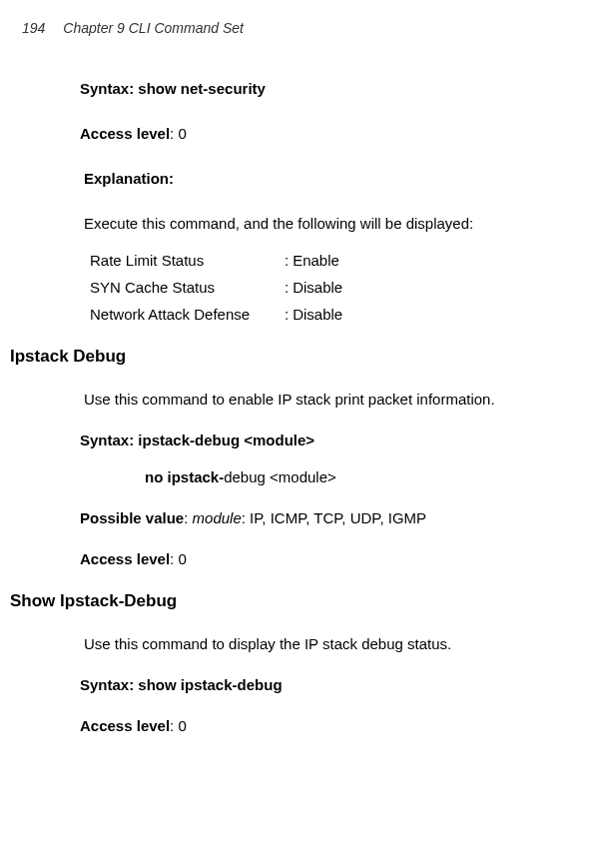 This screenshot has height=868, width=593. Describe the element at coordinates (210, 685) in the screenshot. I see `syntax-value: show ipstack-debug` at that location.